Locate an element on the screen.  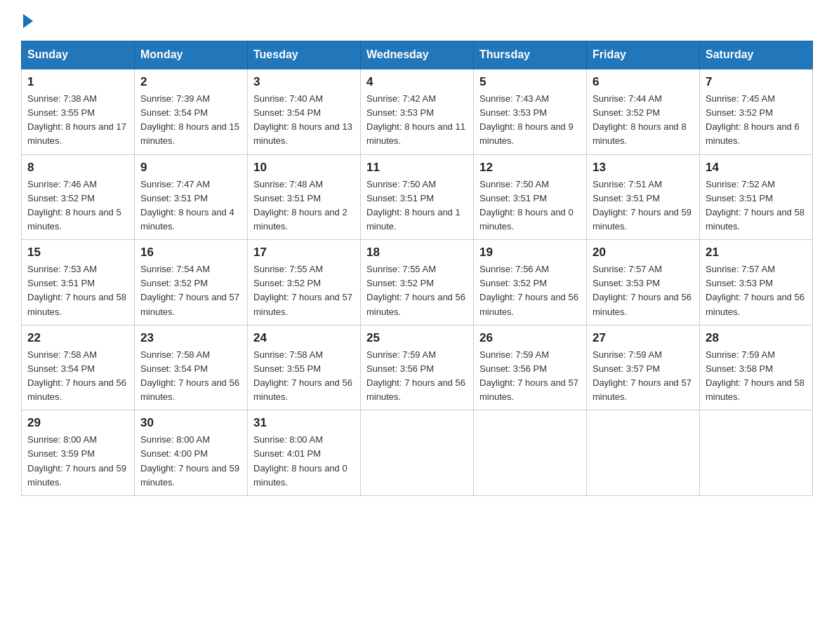
header-cell-friday: Friday is located at coordinates (643, 55).